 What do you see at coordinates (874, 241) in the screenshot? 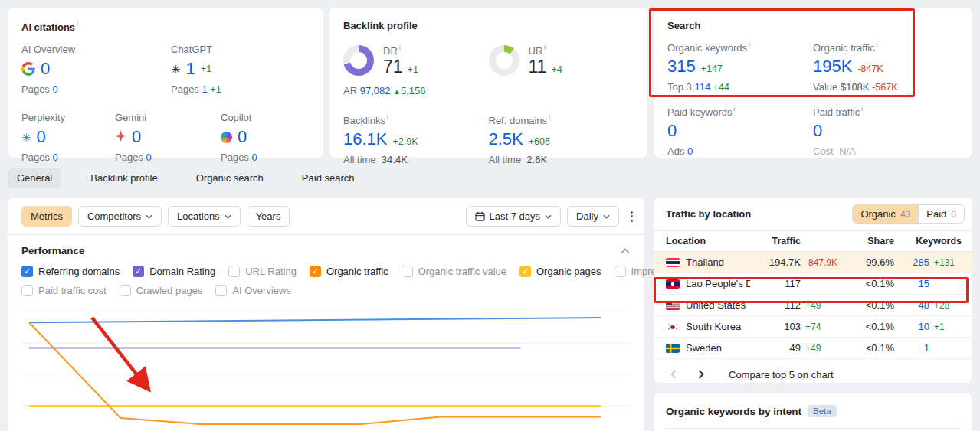
I see `header-share: Share` at bounding box center [874, 241].